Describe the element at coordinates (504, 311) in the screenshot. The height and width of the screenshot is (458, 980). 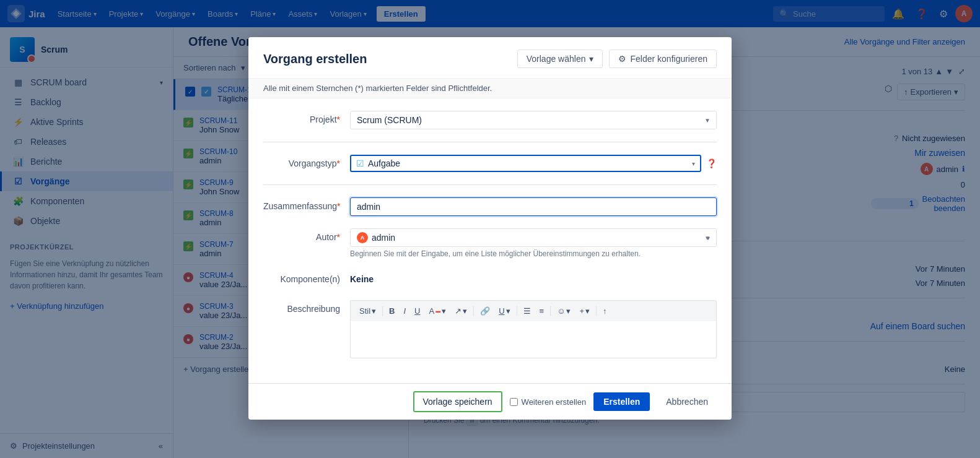
I see `underline2-button: U ▾` at that location.